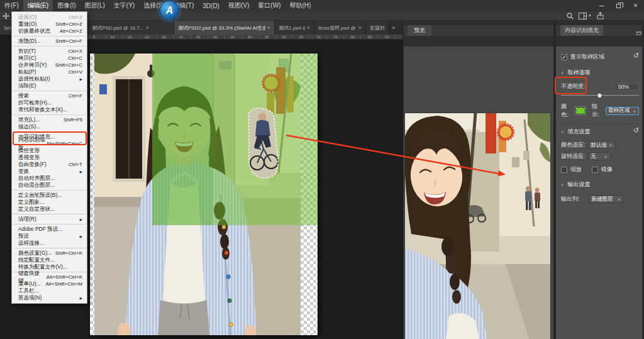 The width and height of the screenshot is (644, 339). Describe the element at coordinates (75, 96) in the screenshot. I see `menu-item-shortcut: Ctrl+F` at that location.